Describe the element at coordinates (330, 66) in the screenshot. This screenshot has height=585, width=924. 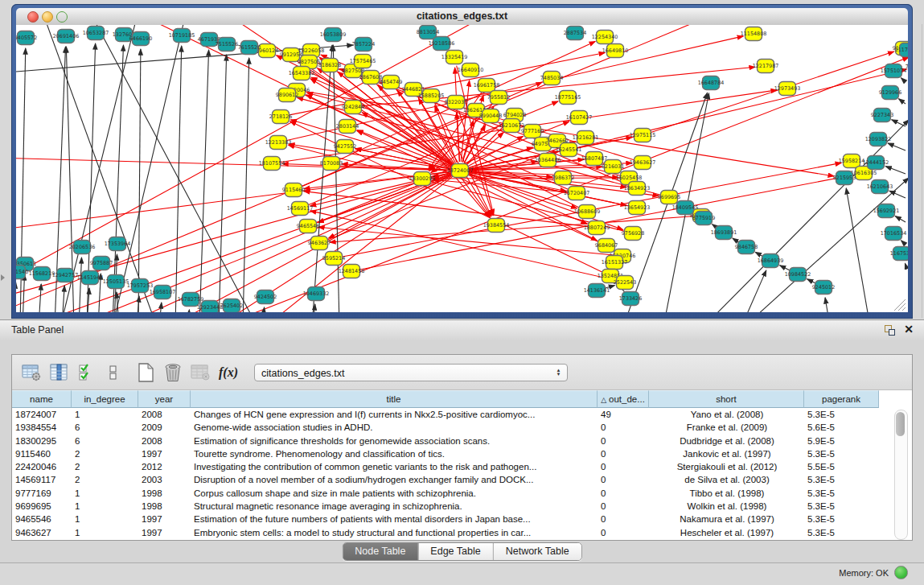
I see `graph-node-yellow: 8186328` at that location.